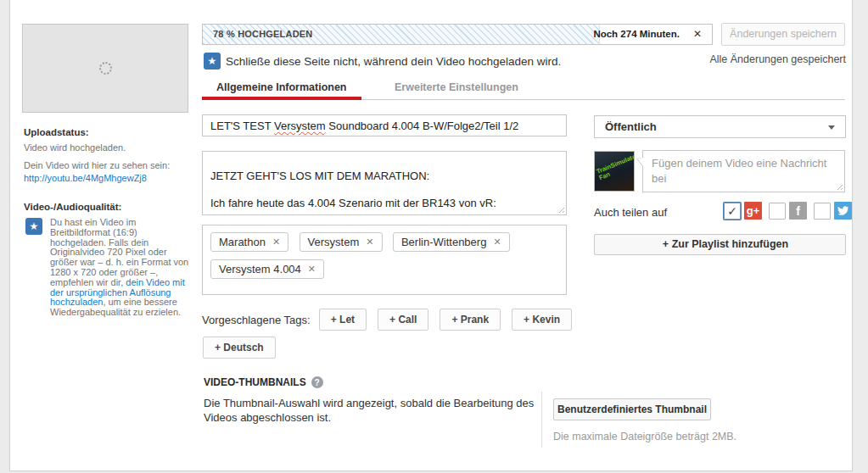 The height and width of the screenshot is (473, 868). Describe the element at coordinates (341, 242) in the screenshot. I see `tag-pill: Versystem✕` at that location.